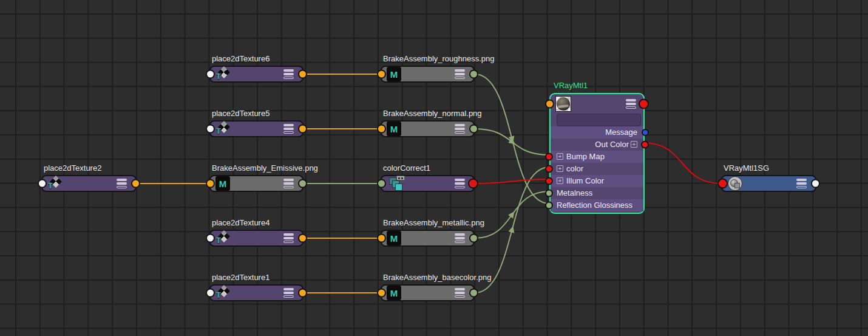 Image resolution: width=868 pixels, height=336 pixels. Describe the element at coordinates (549, 157) in the screenshot. I see `bump-map-port` at that location.